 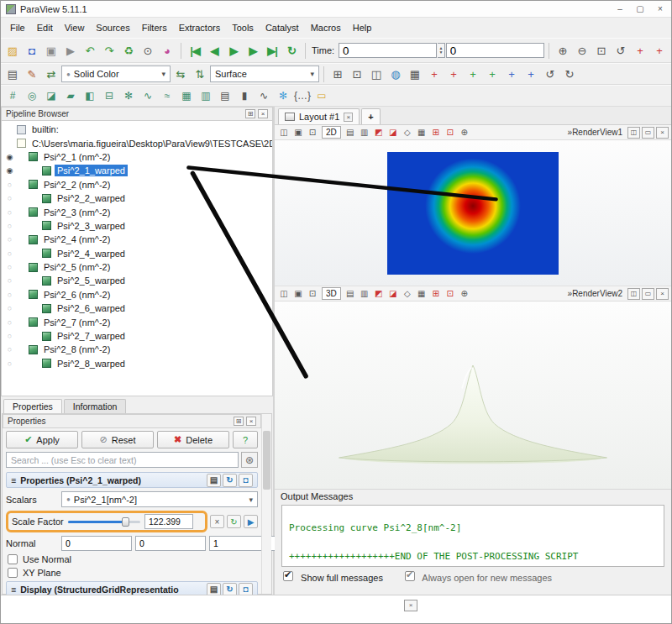 I want to click on save-defaults-icon: ◘, so click(x=245, y=480).